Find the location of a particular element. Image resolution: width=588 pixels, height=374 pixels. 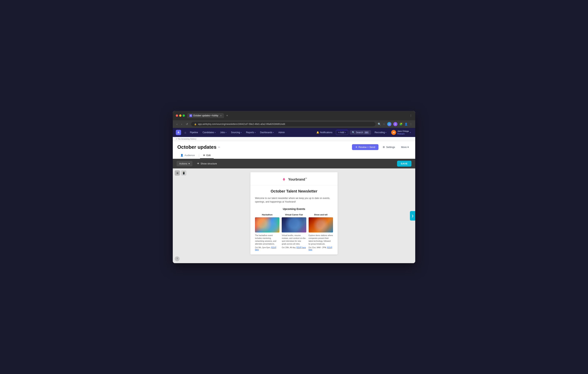

hackathon-image is located at coordinates (267, 225).